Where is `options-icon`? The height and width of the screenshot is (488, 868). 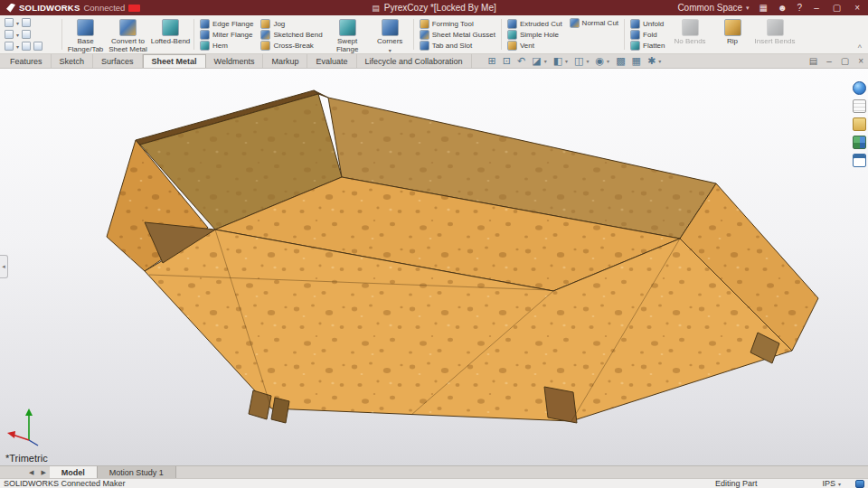
options-icon is located at coordinates (38, 46).